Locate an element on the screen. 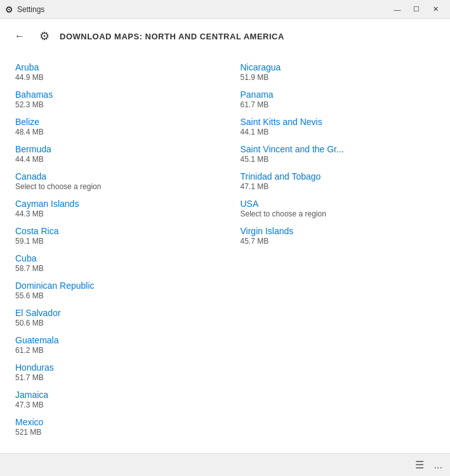  list-item: Trinidad and Tobago 47.1 MB is located at coordinates (345, 182).